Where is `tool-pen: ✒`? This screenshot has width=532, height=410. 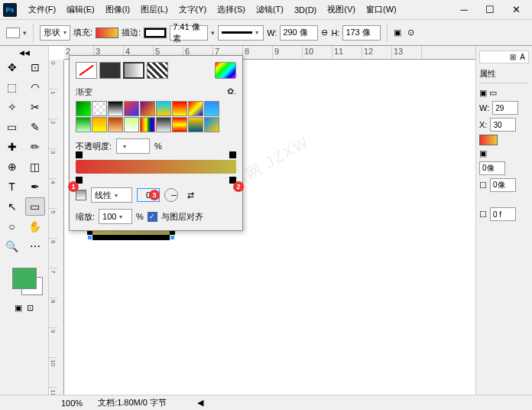
tool-pen: ✒ is located at coordinates (35, 187).